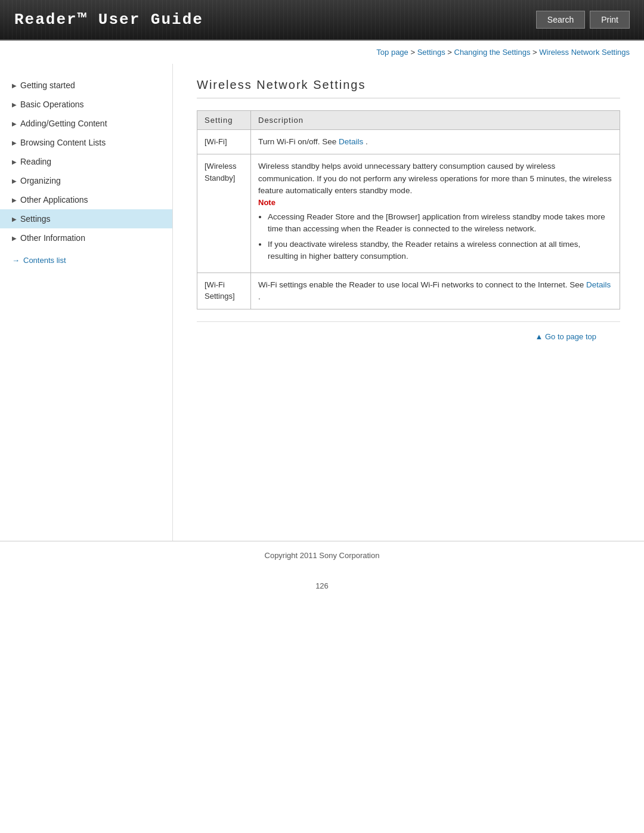  I want to click on table-row: [Wireless Standby] Wireless standby help…, so click(409, 213).